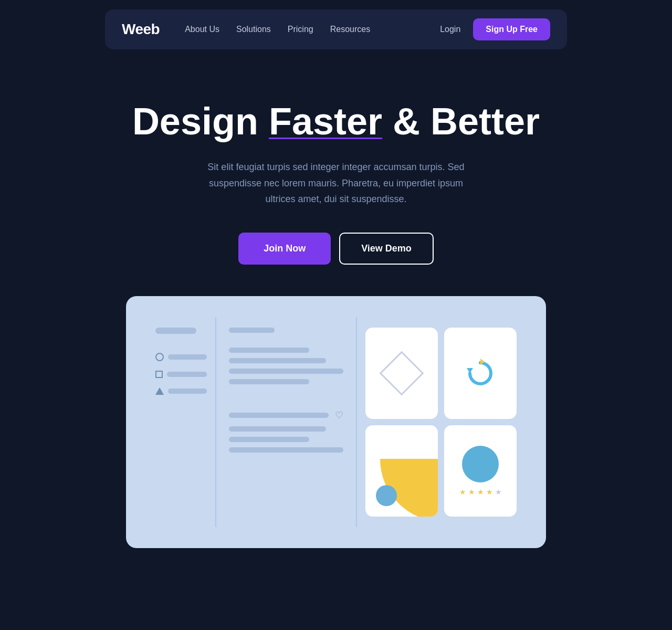  Describe the element at coordinates (336, 183) in the screenshot. I see `hero-subtitle: Sit elit feugiat turpis sed integer inte…` at that location.